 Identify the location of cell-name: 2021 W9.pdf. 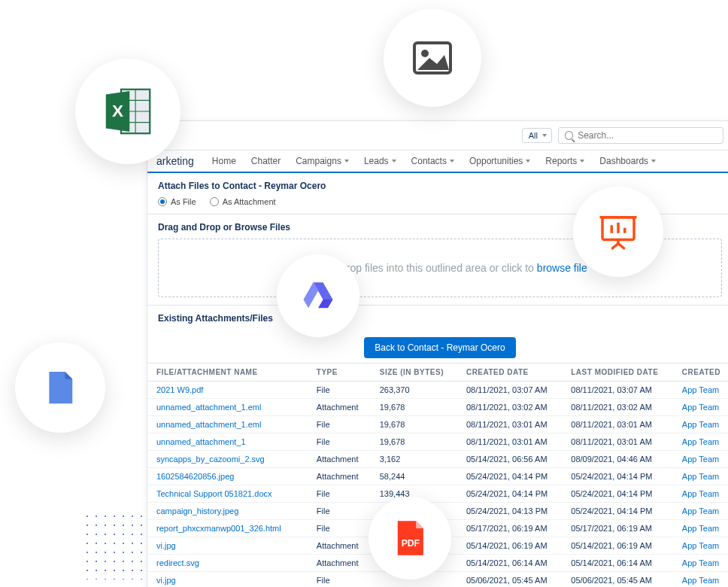
(227, 390).